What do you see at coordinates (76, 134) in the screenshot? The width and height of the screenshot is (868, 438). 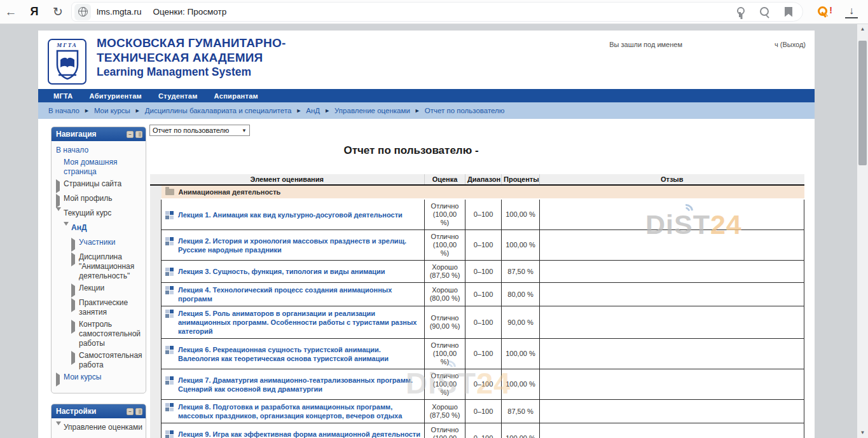 I see `navigation-block-title: Навигация` at bounding box center [76, 134].